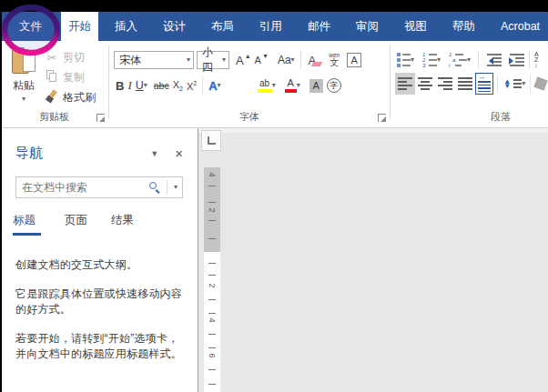  What do you see at coordinates (70, 97) in the screenshot?
I see `format-painter-button: 格式刷` at bounding box center [70, 97].